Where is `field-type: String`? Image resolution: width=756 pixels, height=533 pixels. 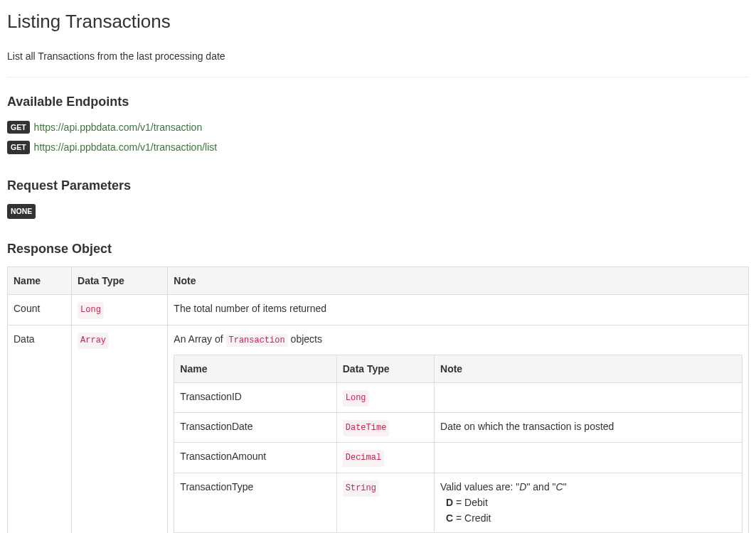 field-type: String is located at coordinates (385, 502).